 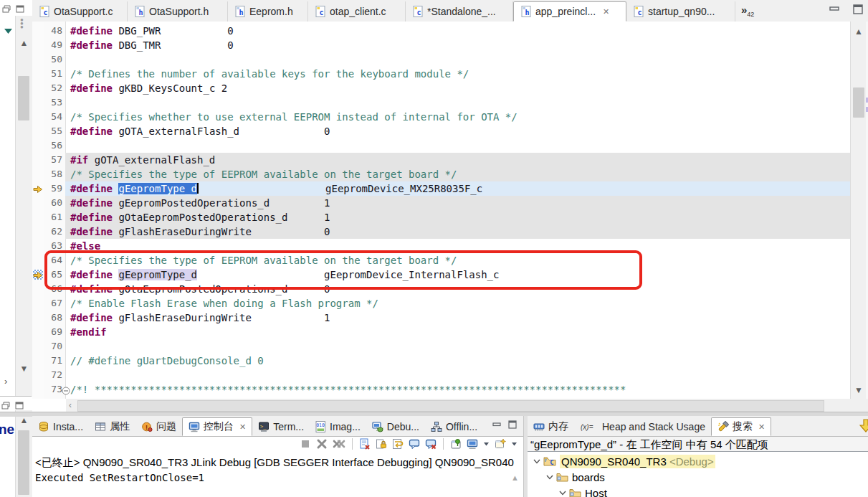 What do you see at coordinates (457, 88) in the screenshot?
I see `code-text: #define gKBD_KeysCount_c 2` at bounding box center [457, 88].